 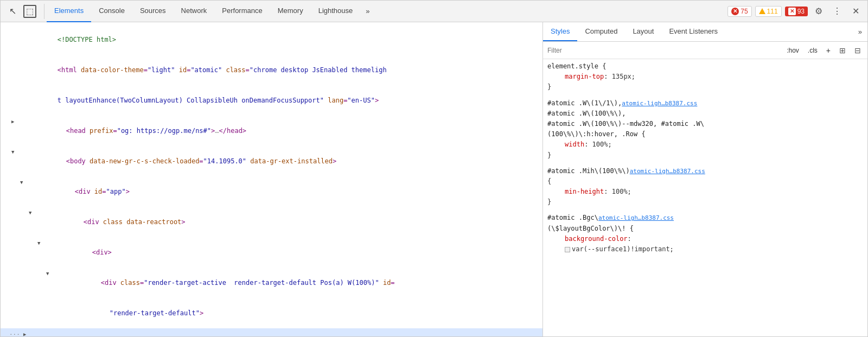 I want to click on css-selector: #atomic .Bgc\, so click(x=573, y=218).